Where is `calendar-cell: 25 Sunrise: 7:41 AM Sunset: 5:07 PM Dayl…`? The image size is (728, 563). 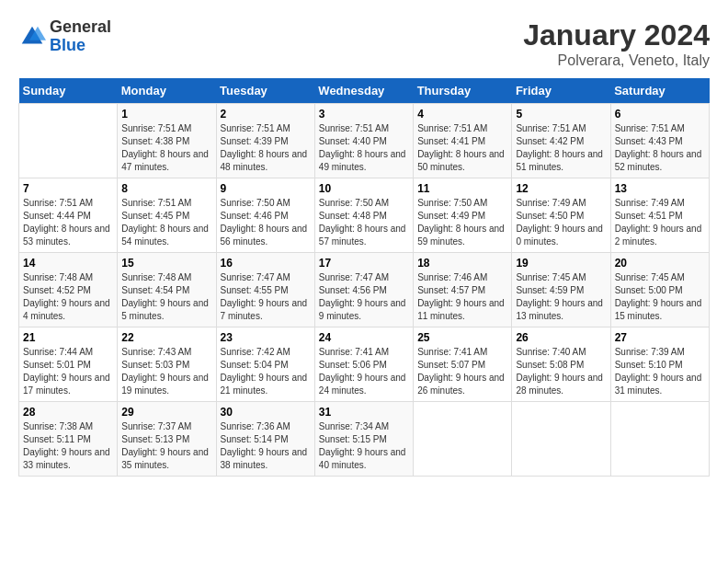 calendar-cell: 25 Sunrise: 7:41 AM Sunset: 5:07 PM Dayl… is located at coordinates (463, 364).